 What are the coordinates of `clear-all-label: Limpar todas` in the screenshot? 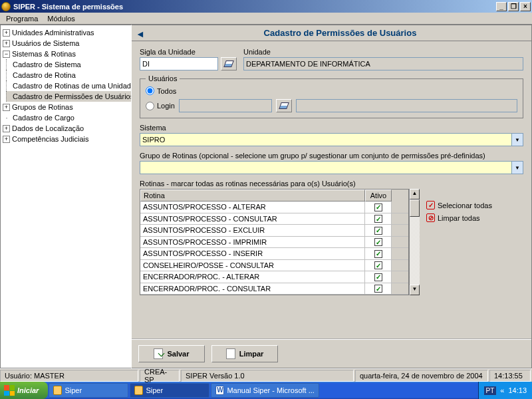 It's located at (459, 218).